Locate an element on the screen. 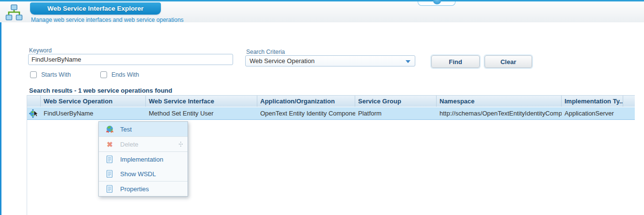 The image size is (644, 215). starts-with-label: Starts With is located at coordinates (56, 75).